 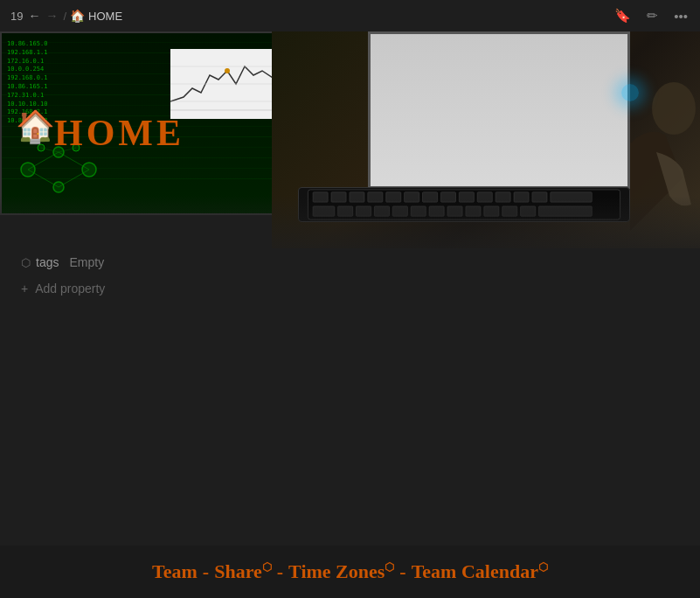 What do you see at coordinates (630, 93) in the screenshot?
I see `glow-dot` at bounding box center [630, 93].